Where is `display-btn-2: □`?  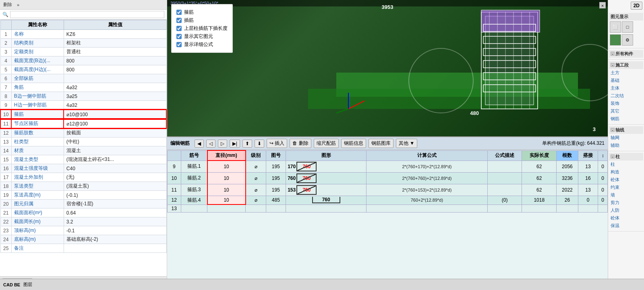
display-btn-2: □ is located at coordinates (627, 27).